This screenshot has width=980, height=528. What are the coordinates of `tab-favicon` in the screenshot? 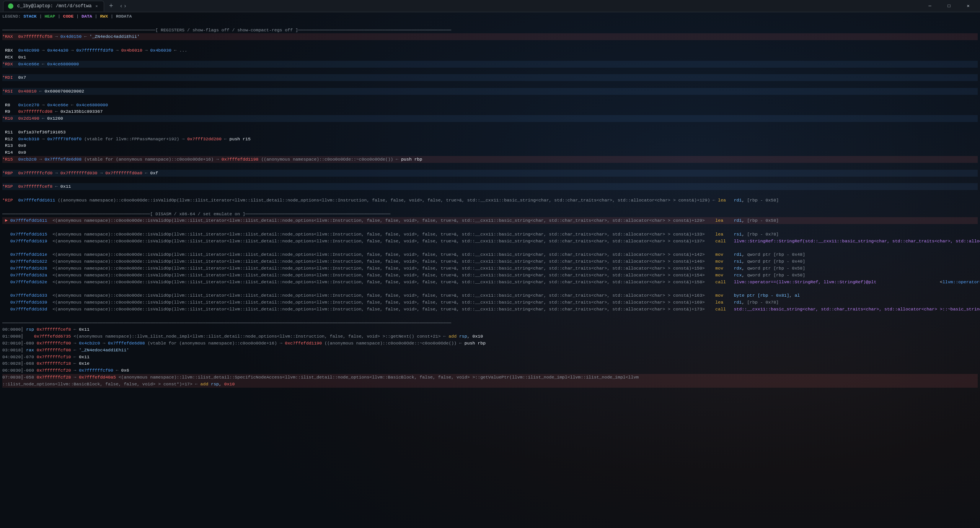 It's located at (11, 6).